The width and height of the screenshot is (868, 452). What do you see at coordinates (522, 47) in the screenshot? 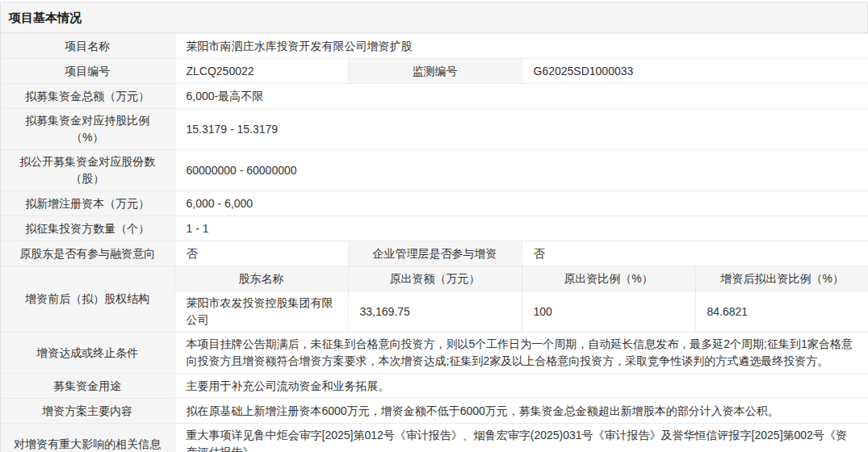
I see `project-name-value: 莱阳市南泗庄水库投资开发有限公司增资扩股` at bounding box center [522, 47].